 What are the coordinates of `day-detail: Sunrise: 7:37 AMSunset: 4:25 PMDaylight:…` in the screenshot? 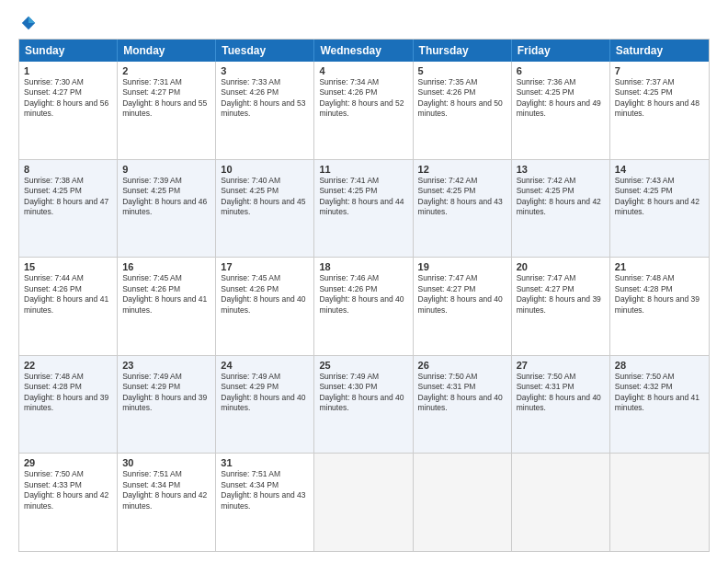 It's located at (657, 98).